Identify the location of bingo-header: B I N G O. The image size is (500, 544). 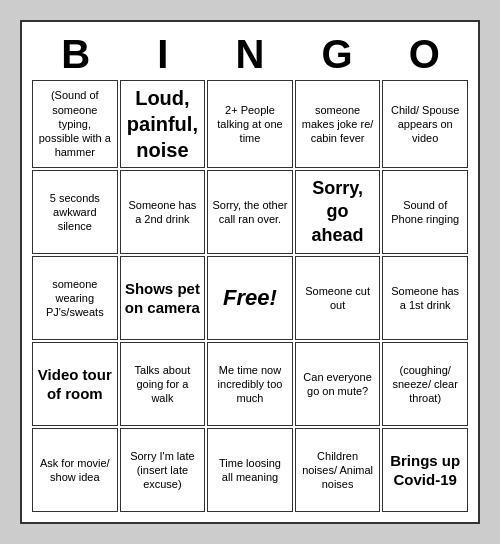
(250, 54).